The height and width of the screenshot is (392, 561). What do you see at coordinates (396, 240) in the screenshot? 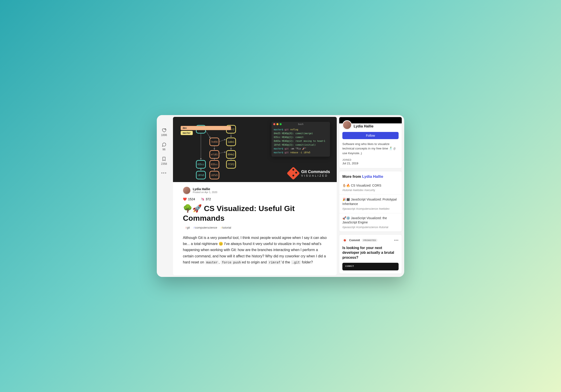
I see `promo-menu-button: •••` at bounding box center [396, 240].